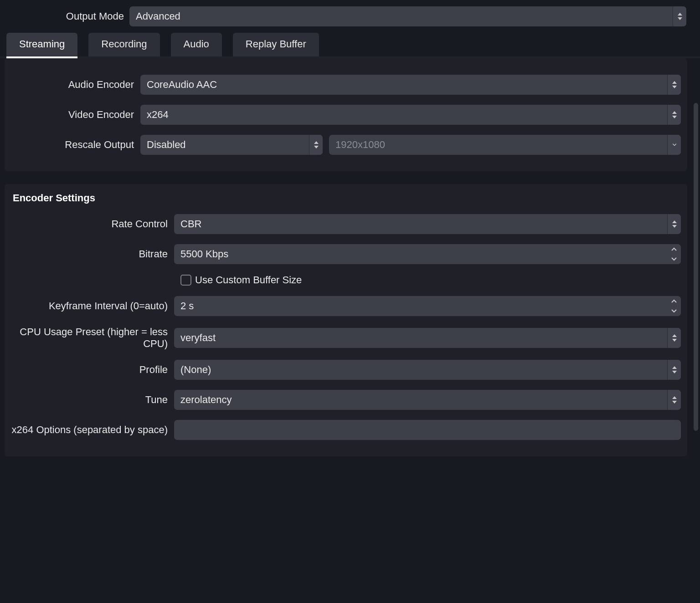 This screenshot has height=603, width=700. What do you see at coordinates (89, 400) in the screenshot?
I see `tune-label: Tune` at bounding box center [89, 400].